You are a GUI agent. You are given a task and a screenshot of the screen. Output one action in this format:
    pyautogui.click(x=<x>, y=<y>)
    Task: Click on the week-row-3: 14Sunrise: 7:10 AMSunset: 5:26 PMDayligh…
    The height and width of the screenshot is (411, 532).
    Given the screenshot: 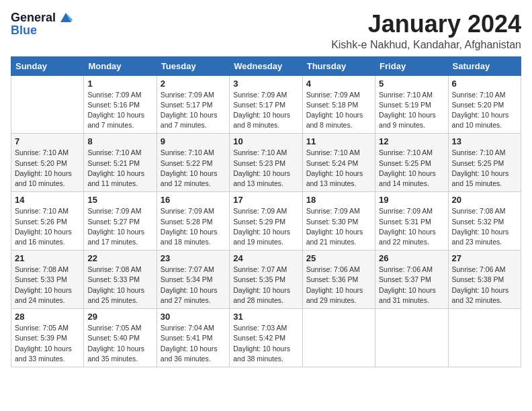 What is the action you would take?
    pyautogui.click(x=266, y=222)
    